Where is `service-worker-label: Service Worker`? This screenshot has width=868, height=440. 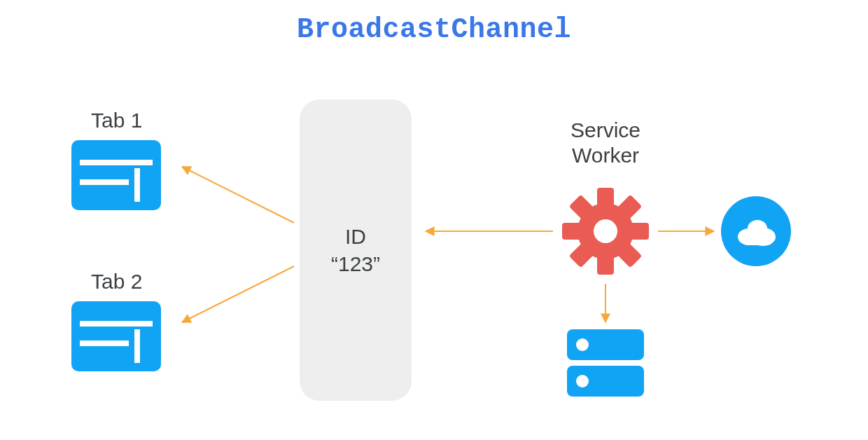 service-worker-label: Service Worker is located at coordinates (606, 143).